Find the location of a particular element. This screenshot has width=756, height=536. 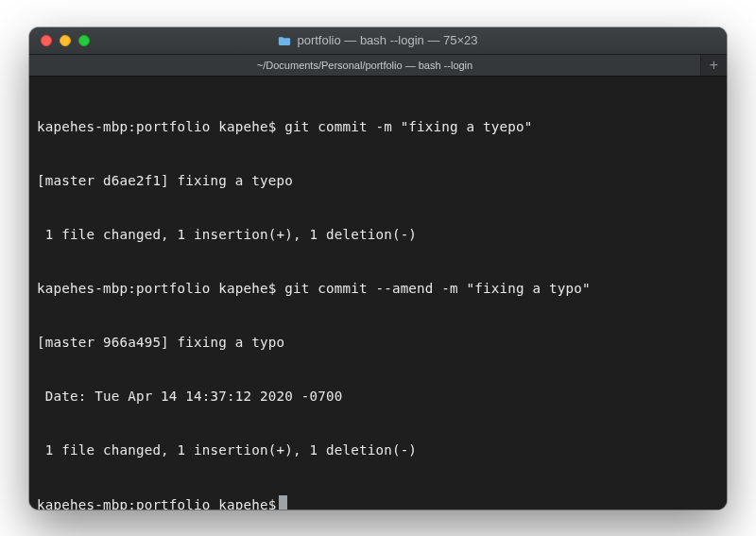

add-tab-button: + is located at coordinates (713, 65).